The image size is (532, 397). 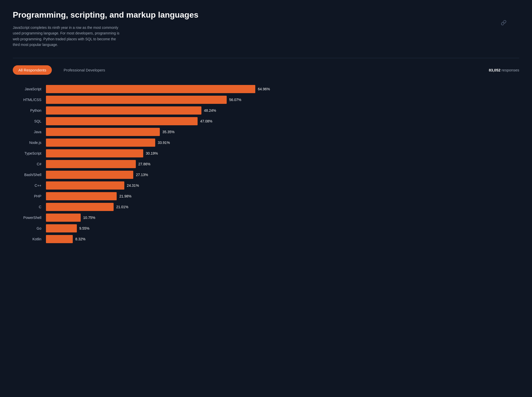 I want to click on bar-pct-label: 64.96%, so click(x=264, y=89).